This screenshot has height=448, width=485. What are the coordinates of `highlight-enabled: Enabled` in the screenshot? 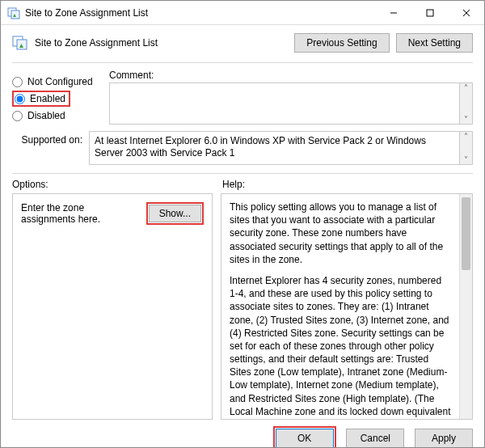 It's located at (41, 99).